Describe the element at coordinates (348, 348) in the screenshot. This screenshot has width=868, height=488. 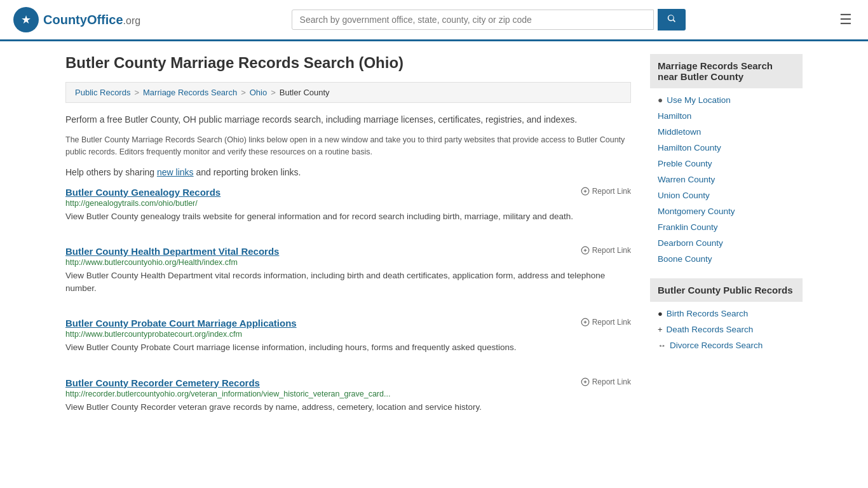
I see `result-desc: View Butler County Probate Court marriag…` at that location.